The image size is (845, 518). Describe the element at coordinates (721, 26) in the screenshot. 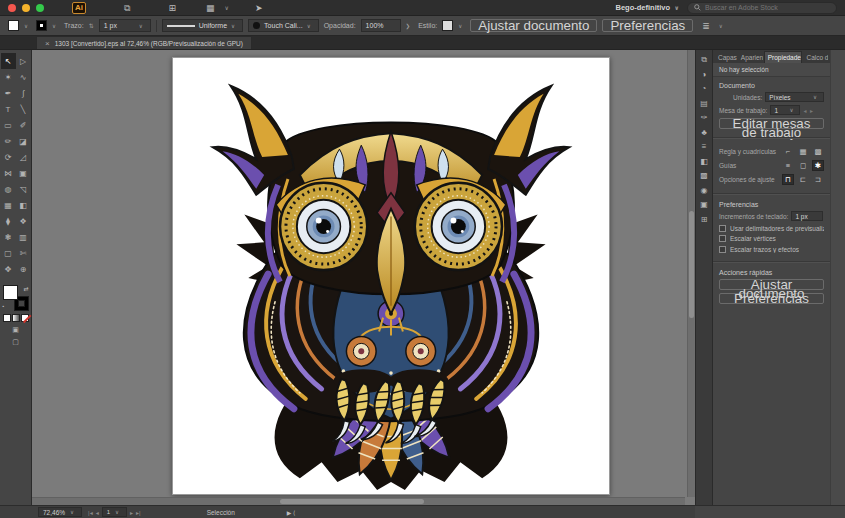

I see `panel-menu-caret-icon: ∨` at that location.